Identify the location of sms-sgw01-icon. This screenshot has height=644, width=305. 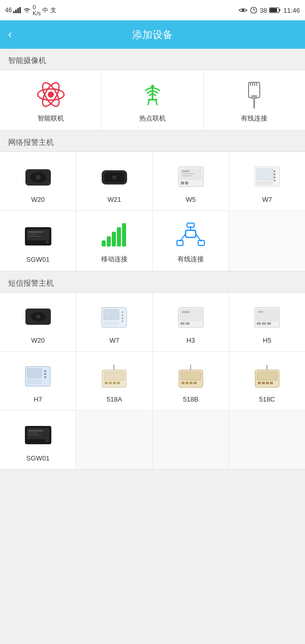
(38, 435).